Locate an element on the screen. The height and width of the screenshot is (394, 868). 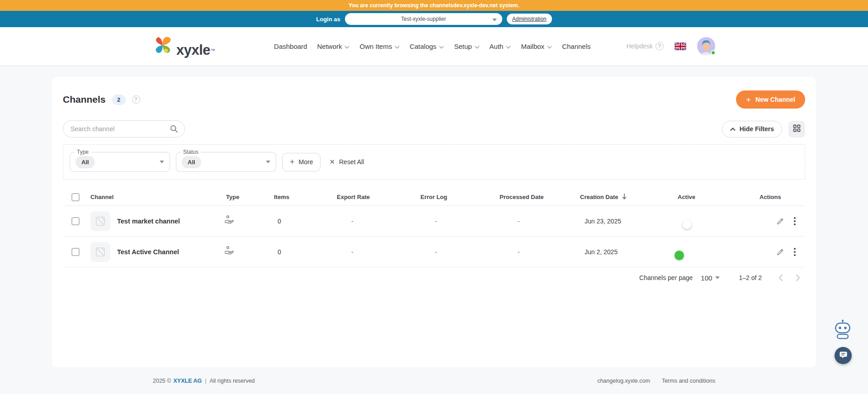
per-page-select: 100 is located at coordinates (710, 278).